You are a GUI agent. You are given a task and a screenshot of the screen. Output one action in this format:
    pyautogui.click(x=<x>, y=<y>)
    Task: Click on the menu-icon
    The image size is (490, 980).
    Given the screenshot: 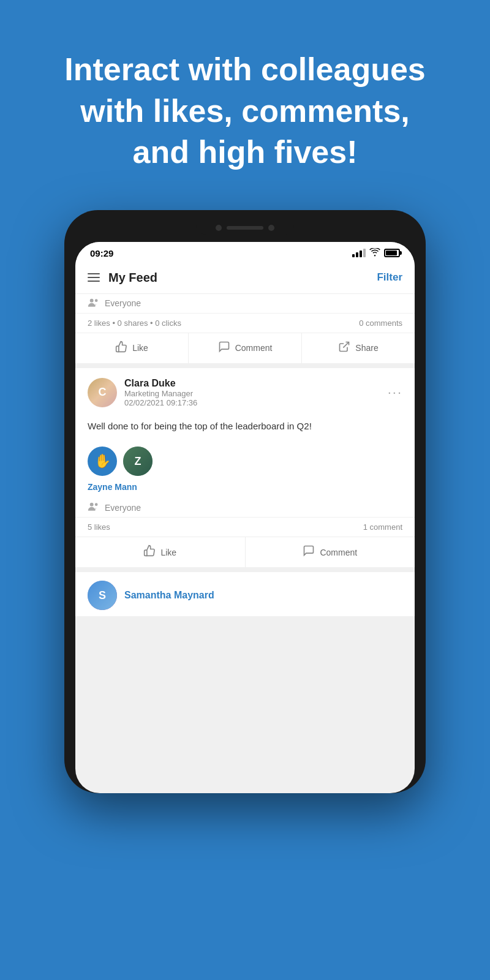 What is the action you would take?
    pyautogui.click(x=94, y=277)
    